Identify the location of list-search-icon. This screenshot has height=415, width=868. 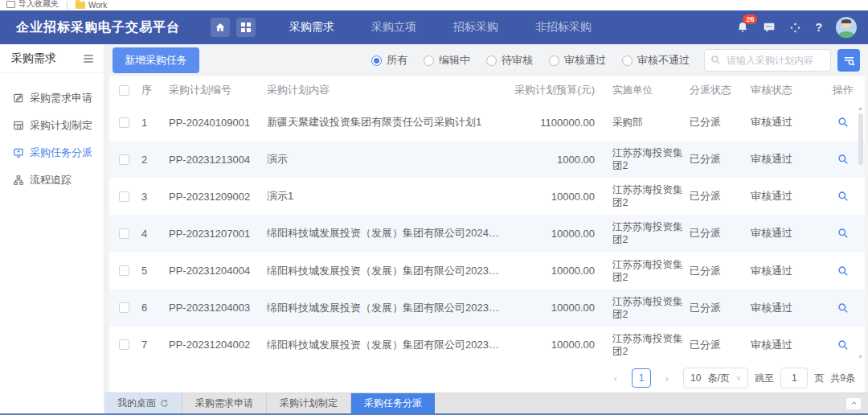
(849, 61).